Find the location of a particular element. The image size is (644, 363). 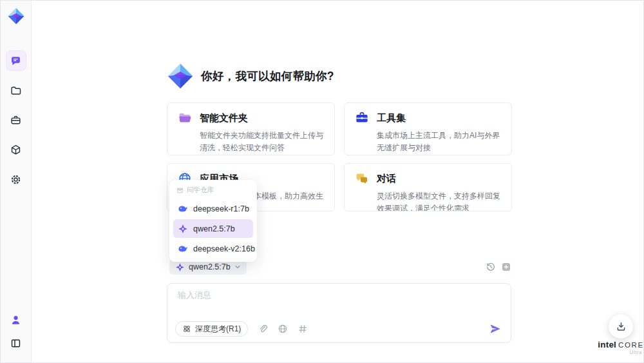

send-plane-icon is located at coordinates (495, 329).